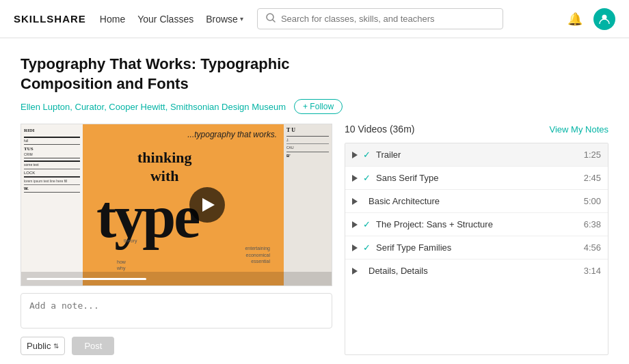 This screenshot has width=629, height=364. I want to click on type-word: type, so click(148, 217).